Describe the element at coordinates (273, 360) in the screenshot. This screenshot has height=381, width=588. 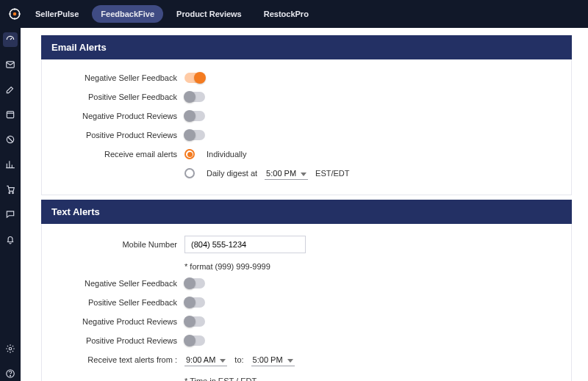
I see `select-text-to-time: 5:00 PM` at that location.